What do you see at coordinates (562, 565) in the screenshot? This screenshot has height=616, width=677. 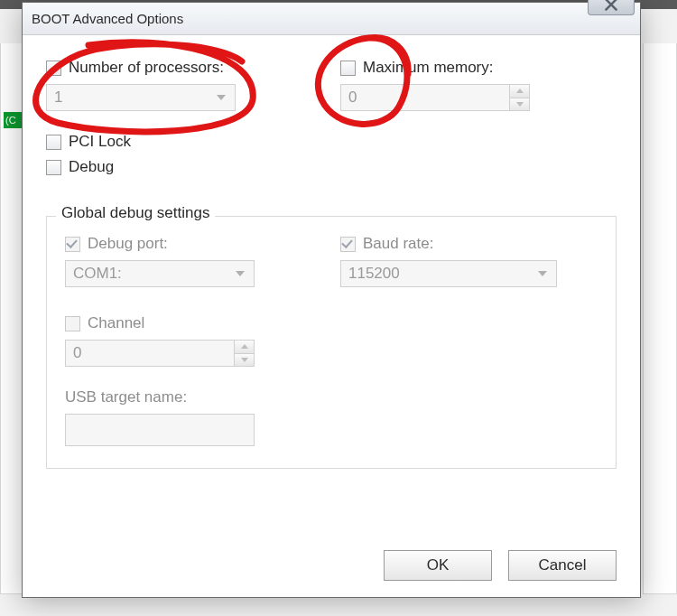 I see `cancel-button: Cancel` at bounding box center [562, 565].